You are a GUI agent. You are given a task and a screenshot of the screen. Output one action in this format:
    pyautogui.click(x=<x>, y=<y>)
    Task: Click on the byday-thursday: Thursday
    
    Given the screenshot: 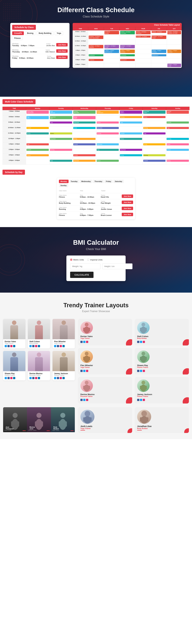 What is the action you would take?
    pyautogui.click(x=98, y=182)
    